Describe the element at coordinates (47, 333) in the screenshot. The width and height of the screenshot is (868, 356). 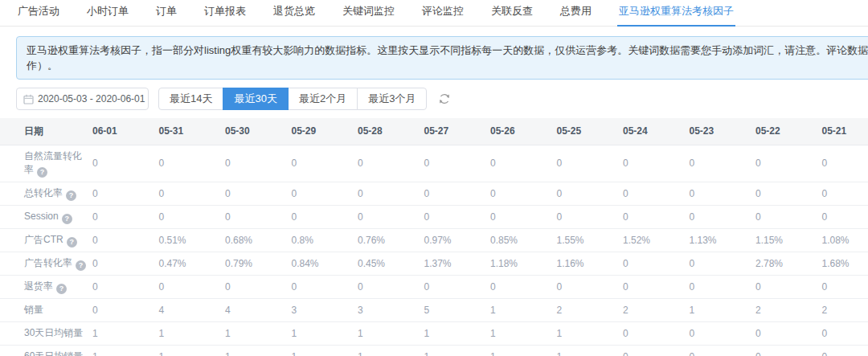
I see `row-label-cell: 30天日均销量` at that location.